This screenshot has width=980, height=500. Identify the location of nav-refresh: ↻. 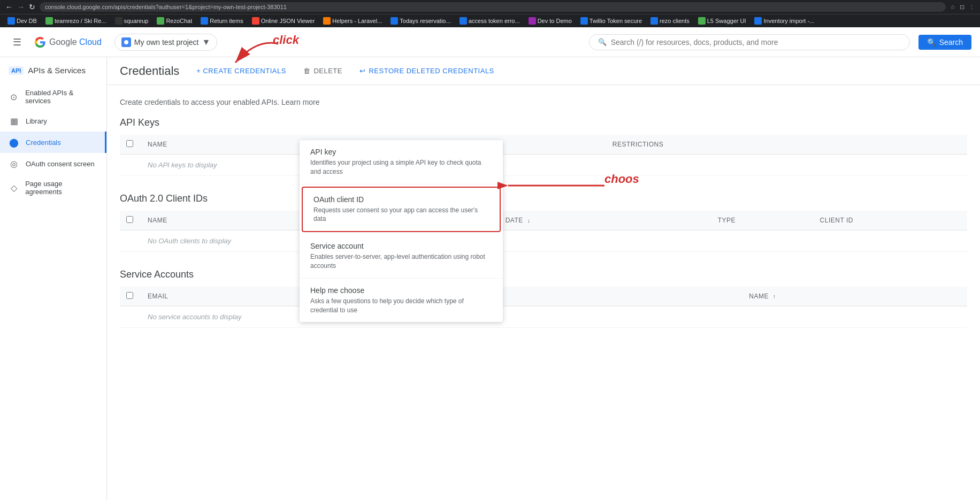
(32, 7).